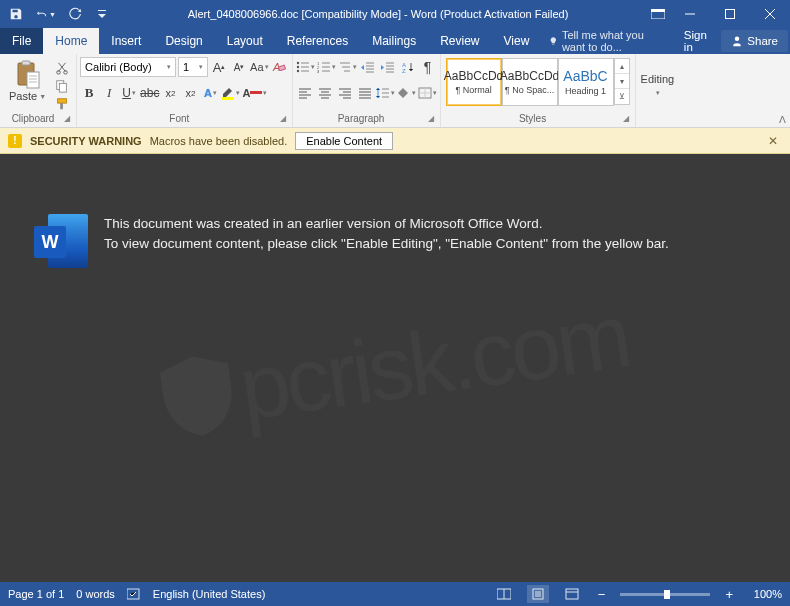 This screenshot has height=606, width=790. Describe the element at coordinates (193, 67) in the screenshot. I see `font-size-select: 1▾` at that location.